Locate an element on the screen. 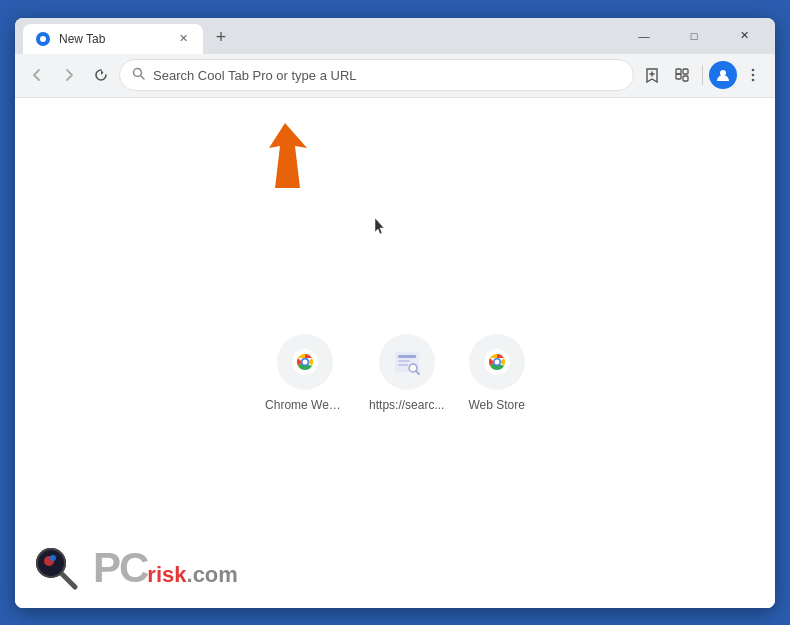  maximize-button: □ is located at coordinates (694, 36).